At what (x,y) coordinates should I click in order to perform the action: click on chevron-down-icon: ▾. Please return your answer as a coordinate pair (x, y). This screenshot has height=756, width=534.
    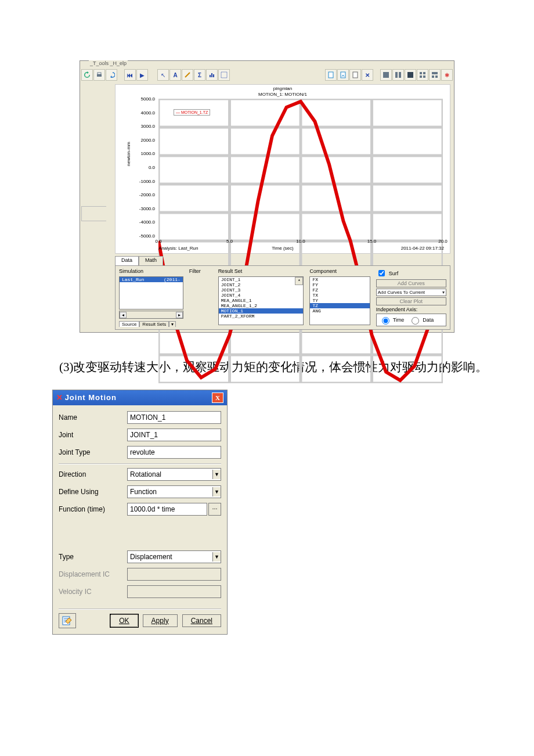
    Looking at the image, I should click on (172, 324).